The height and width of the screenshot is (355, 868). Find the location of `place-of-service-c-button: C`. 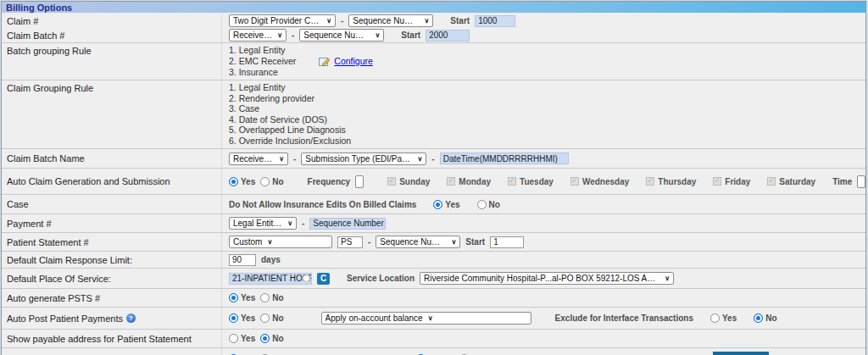

place-of-service-c-button: C is located at coordinates (324, 279).